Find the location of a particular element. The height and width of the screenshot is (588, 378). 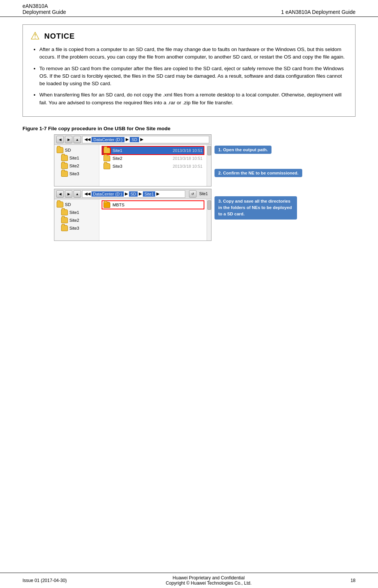

panel2-addressbar: ◀ ▶ ▲ ◀◀ DataCenter (D:) ▶ SD ▶ Site1 ▶ … is located at coordinates (133, 194).